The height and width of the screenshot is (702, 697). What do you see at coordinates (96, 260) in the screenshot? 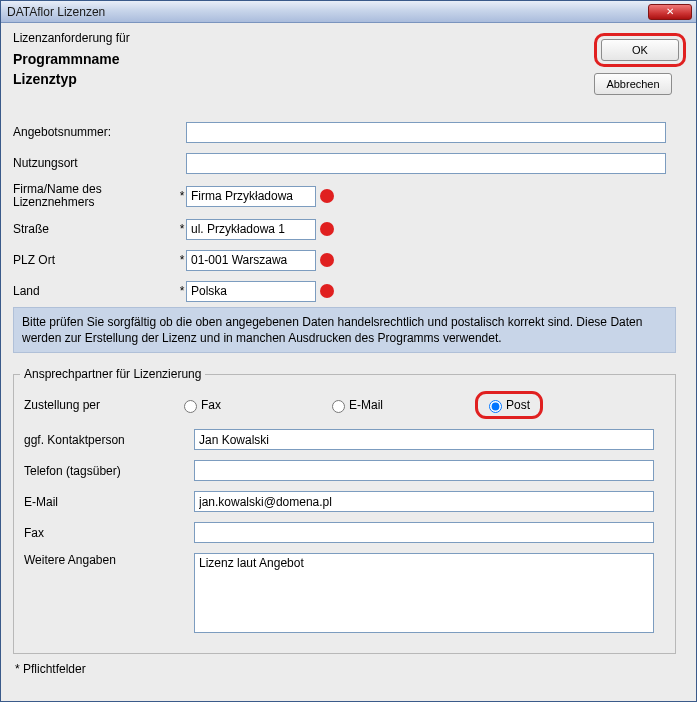
I see `zip-city-label: PLZ Ort` at bounding box center [96, 260].